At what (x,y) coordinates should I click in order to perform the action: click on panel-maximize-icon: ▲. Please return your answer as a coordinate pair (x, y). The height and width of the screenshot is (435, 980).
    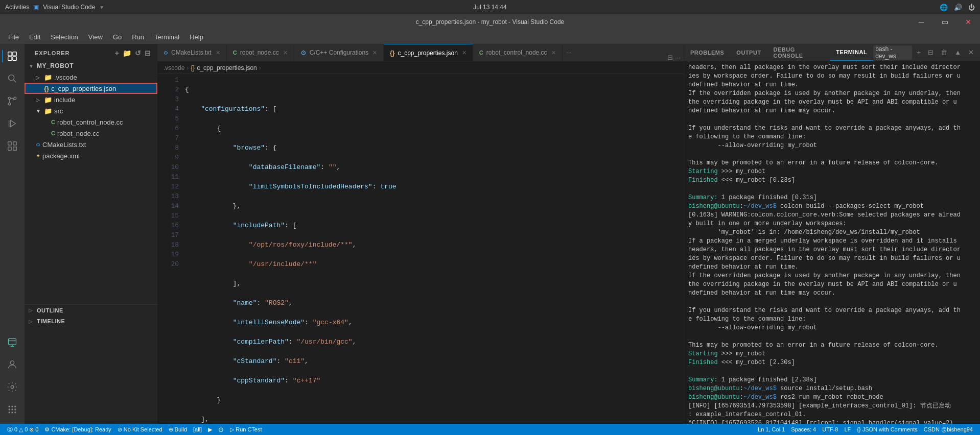
    Looking at the image, I should click on (958, 52).